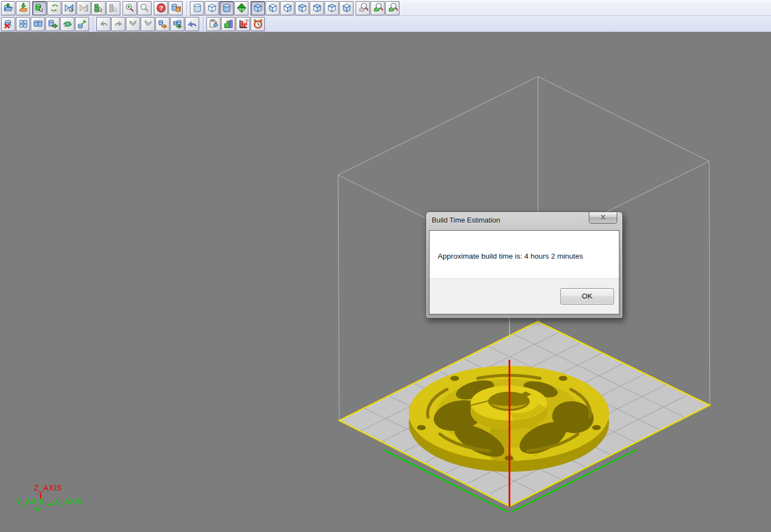 The height and width of the screenshot is (532, 771). What do you see at coordinates (55, 8) in the screenshot?
I see `rotate-view-icon` at bounding box center [55, 8].